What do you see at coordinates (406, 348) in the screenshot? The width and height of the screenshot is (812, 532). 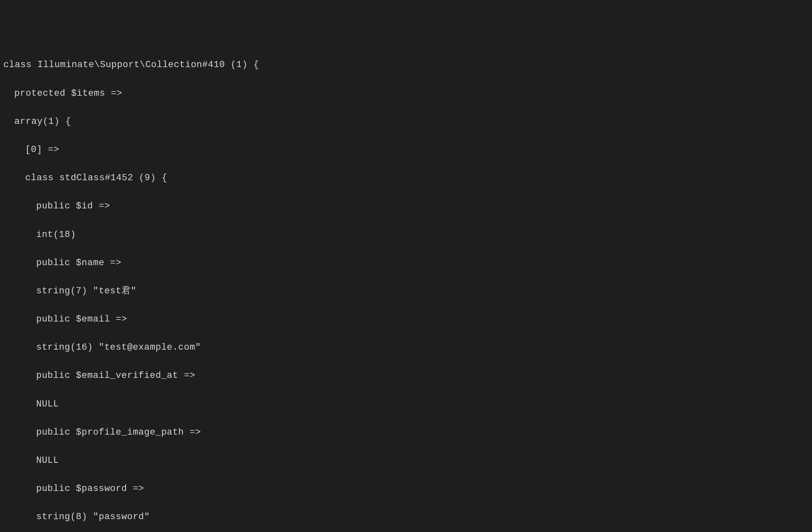 I see `dump-line: string(16) "test@example.com"` at bounding box center [406, 348].